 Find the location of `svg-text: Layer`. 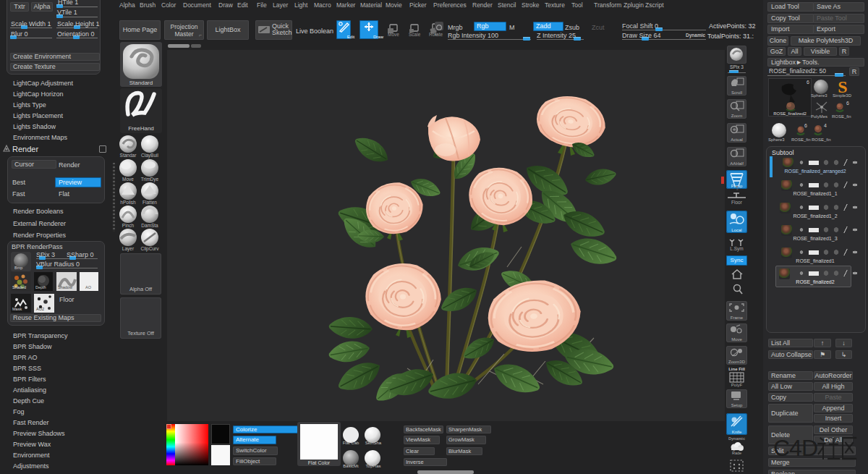

svg-text: Layer is located at coordinates (129, 249).